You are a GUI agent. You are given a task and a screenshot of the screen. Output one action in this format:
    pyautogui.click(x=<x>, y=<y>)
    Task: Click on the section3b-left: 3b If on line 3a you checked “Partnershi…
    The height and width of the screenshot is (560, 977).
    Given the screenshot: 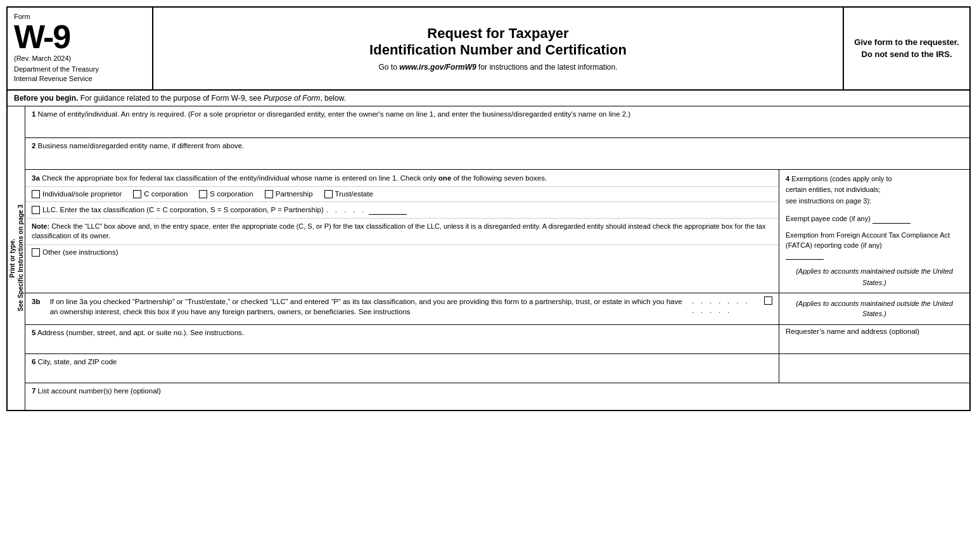 What is the action you would take?
    pyautogui.click(x=402, y=309)
    